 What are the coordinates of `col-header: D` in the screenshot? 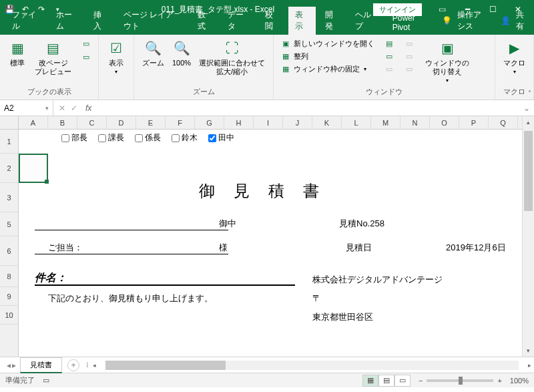 It's located at (121, 123).